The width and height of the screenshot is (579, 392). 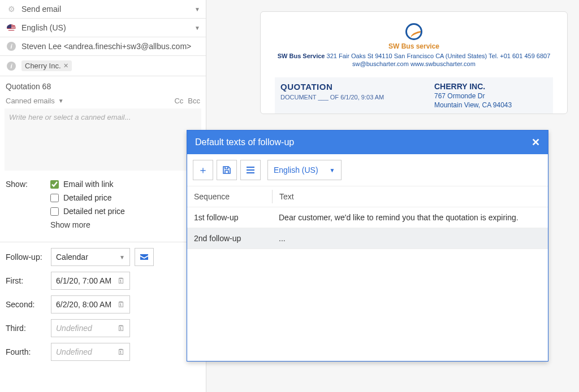 I want to click on fourth-date-input: Undefined 🗓, so click(x=90, y=352).